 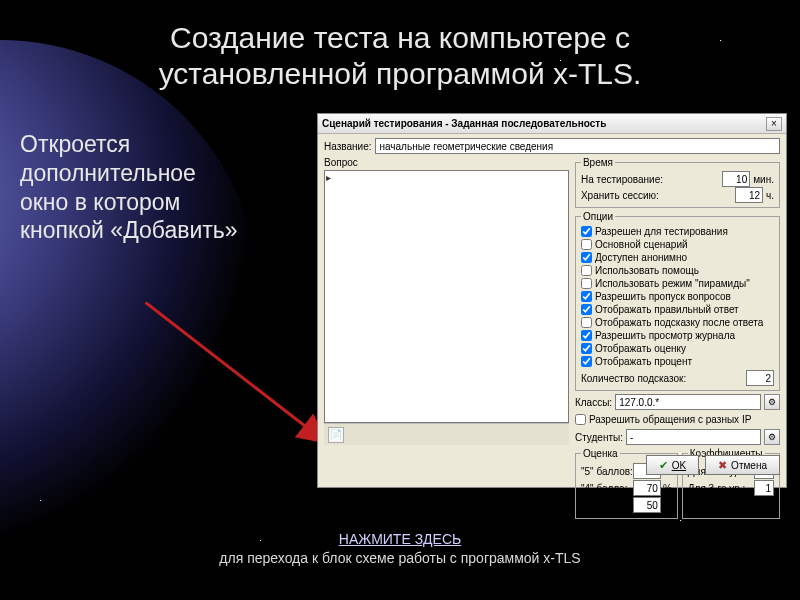 I want to click on time-store-label: Хранить сессию:, so click(x=620, y=196).